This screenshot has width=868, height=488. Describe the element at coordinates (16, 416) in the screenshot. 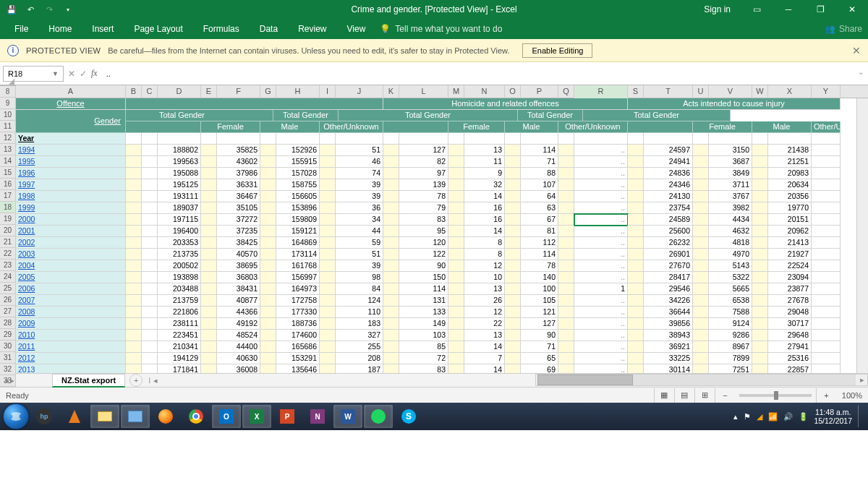

I see `start-button` at that location.